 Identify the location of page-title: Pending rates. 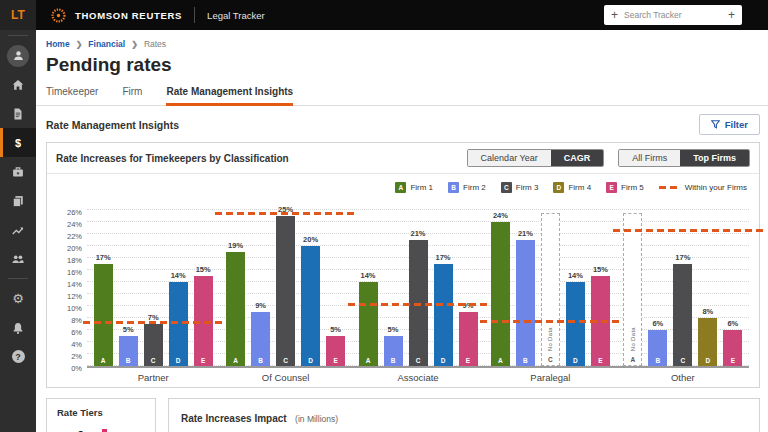
(407, 65).